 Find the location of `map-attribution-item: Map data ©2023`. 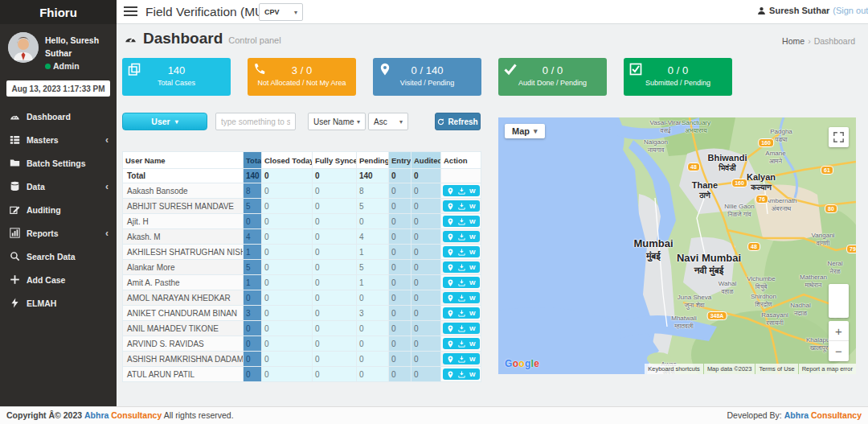

map-attribution-item: Map data ©2023 is located at coordinates (730, 368).